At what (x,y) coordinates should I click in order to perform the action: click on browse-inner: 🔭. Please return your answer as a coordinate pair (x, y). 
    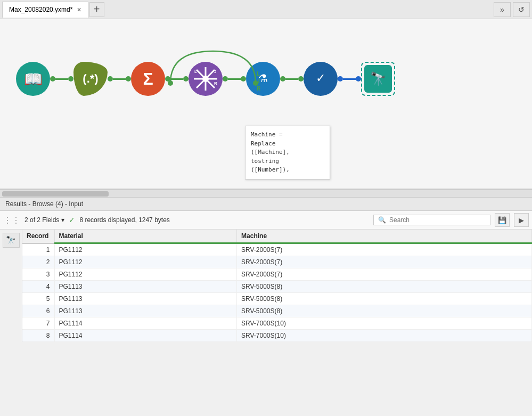
    Looking at the image, I should click on (378, 79).